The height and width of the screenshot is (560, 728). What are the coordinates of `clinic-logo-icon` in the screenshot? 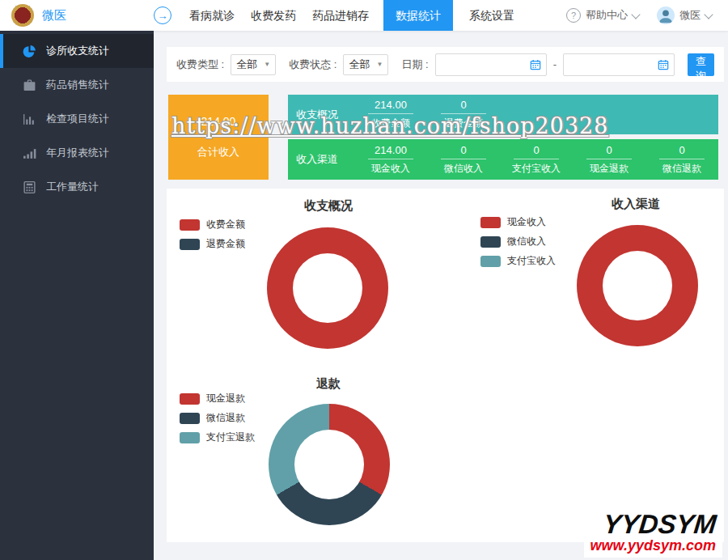 It's located at (23, 15).